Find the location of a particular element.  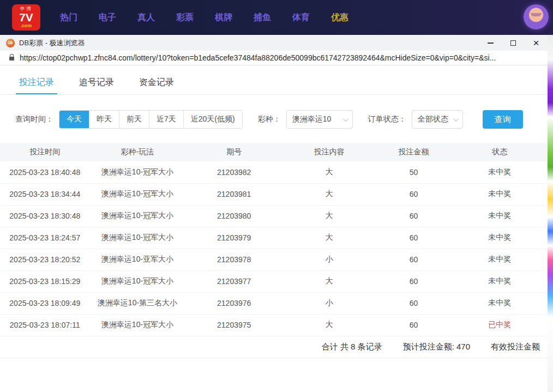

logo-text-big: 7V is located at coordinates (26, 17).